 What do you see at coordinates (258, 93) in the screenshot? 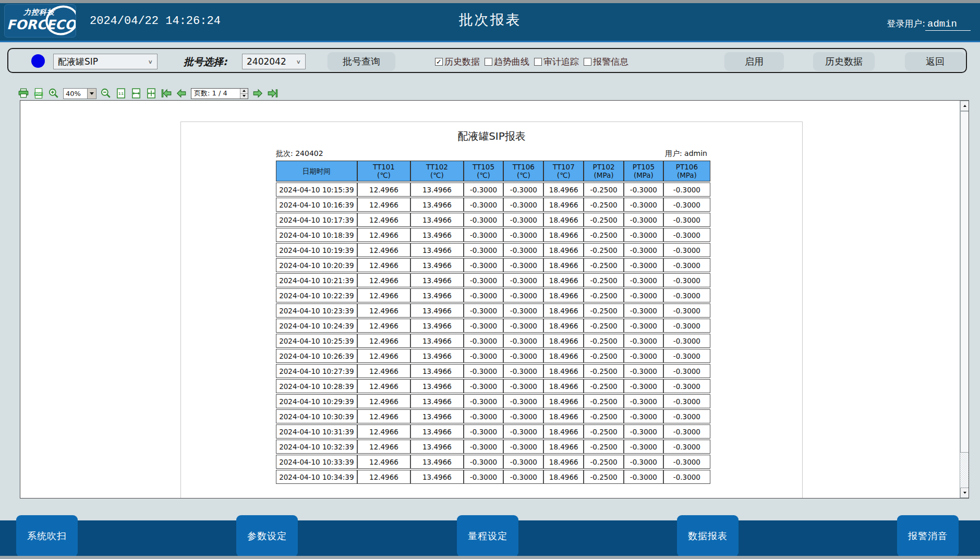
I see `next-page-icon` at bounding box center [258, 93].